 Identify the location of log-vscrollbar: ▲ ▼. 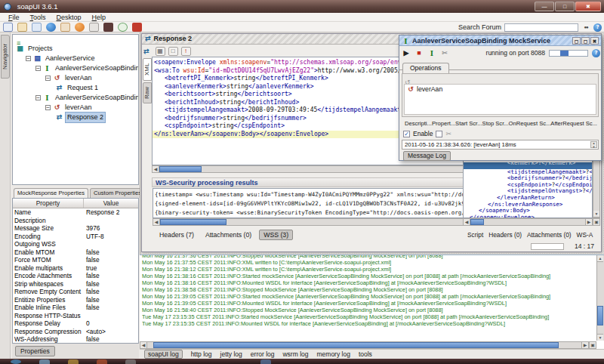
(600, 298).